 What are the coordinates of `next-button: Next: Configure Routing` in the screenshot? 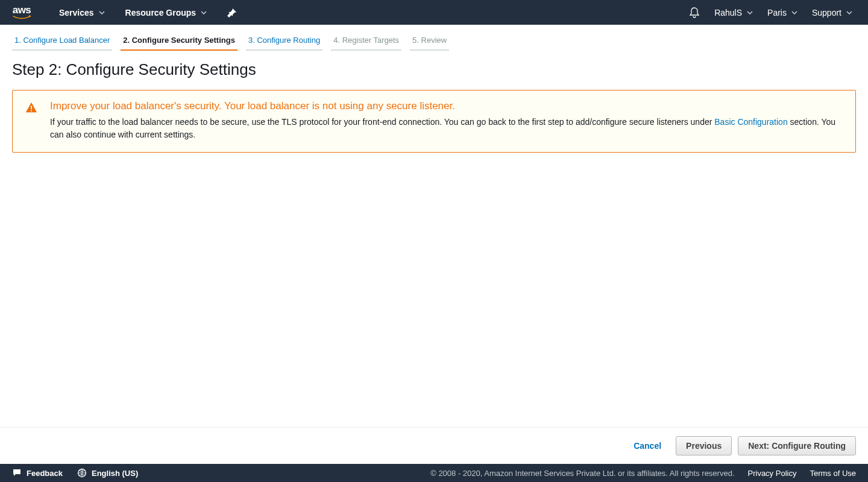 It's located at (797, 446).